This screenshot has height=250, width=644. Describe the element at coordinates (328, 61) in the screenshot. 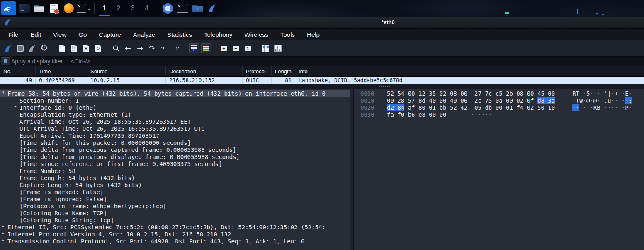

I see `display-filter-input` at that location.